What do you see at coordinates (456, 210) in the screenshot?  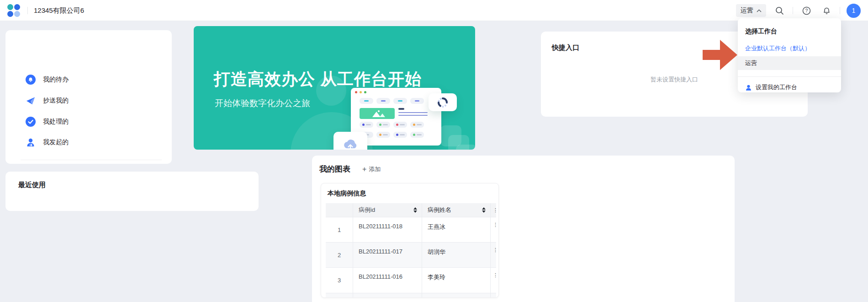 I see `header-case-name-cell: 病例姓名` at bounding box center [456, 210].